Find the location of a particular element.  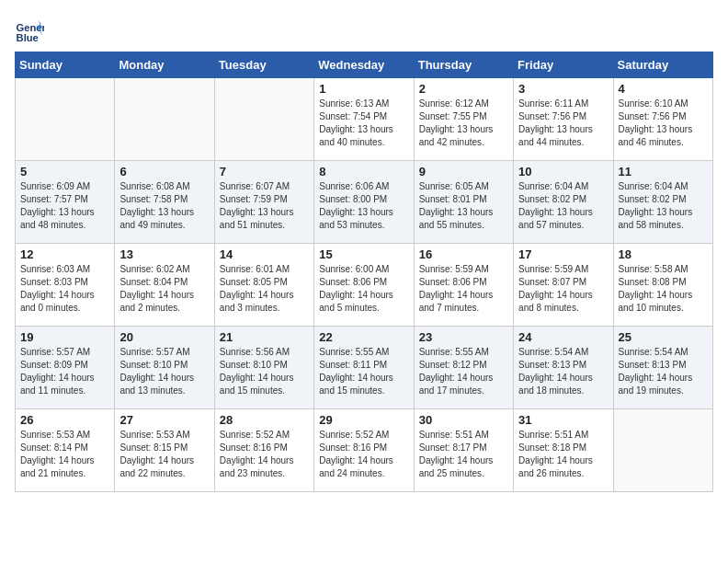

calendar-cell: 23Sunrise: 5:55 AM Sunset: 8:12 PM Dayli… is located at coordinates (463, 368).